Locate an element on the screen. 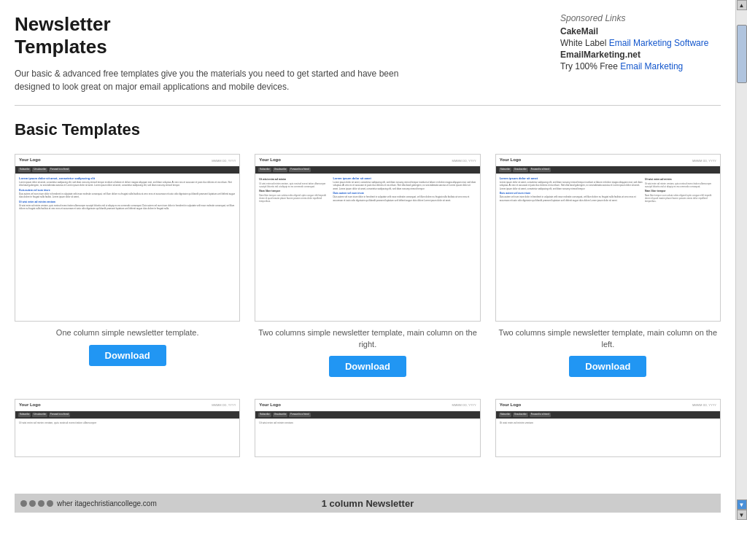  template-item-r2-2: Your Logo MMMM DD, YYYY Subscribe Unsubs… is located at coordinates (368, 428).